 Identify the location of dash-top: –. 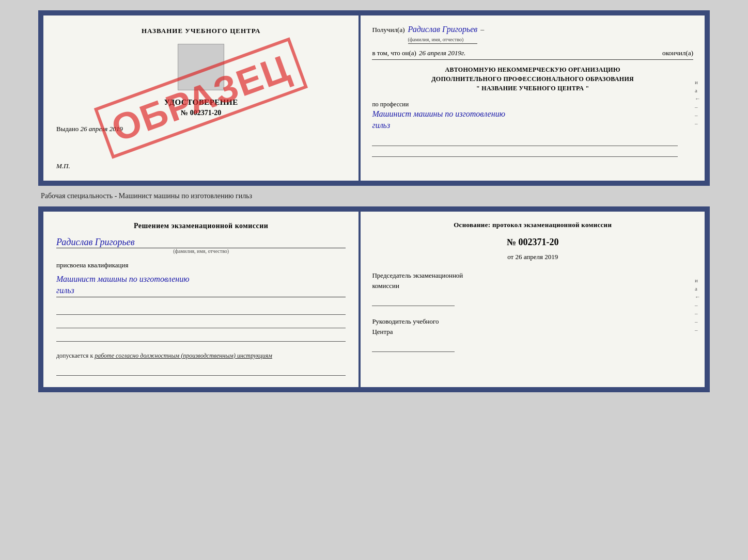
(482, 30).